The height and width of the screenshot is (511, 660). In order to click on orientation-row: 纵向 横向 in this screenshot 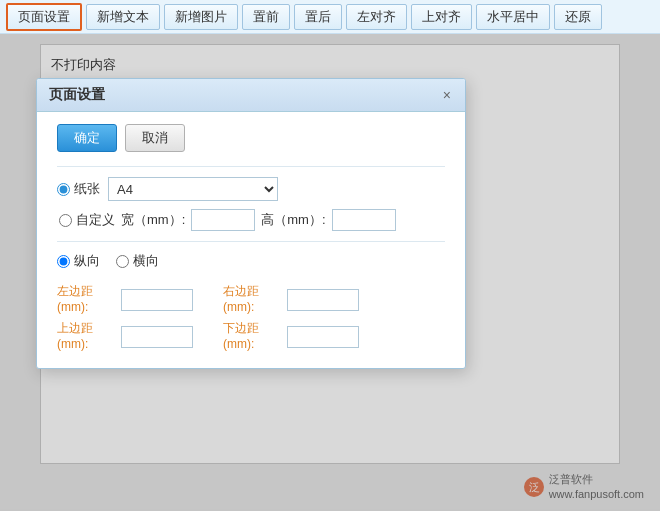, I will do `click(251, 261)`.